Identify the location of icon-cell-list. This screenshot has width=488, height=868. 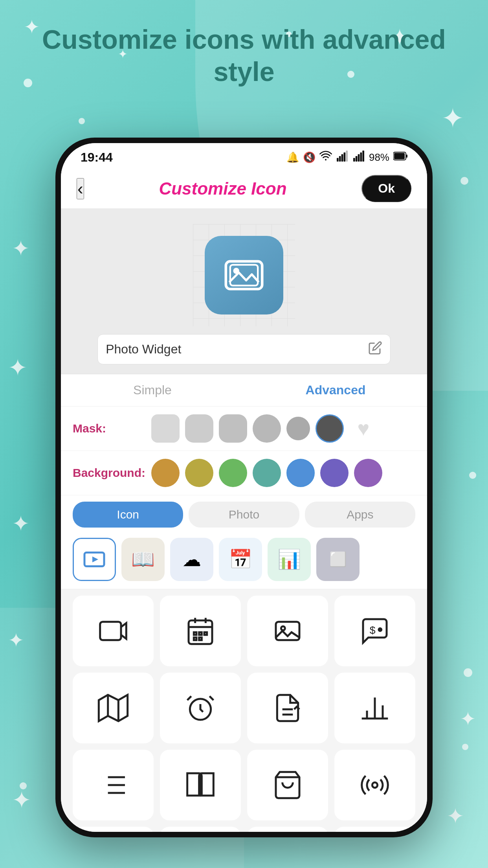
(113, 785).